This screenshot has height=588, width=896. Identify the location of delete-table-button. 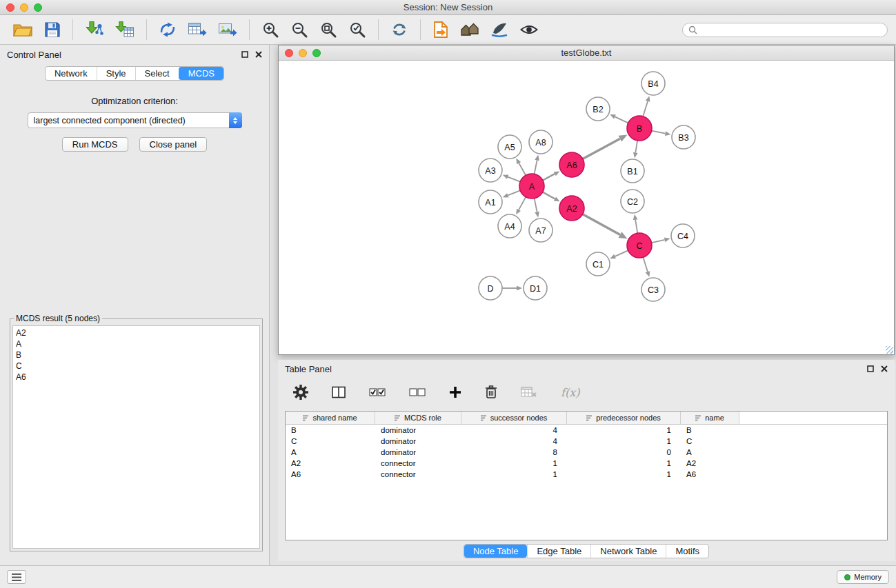
(529, 392).